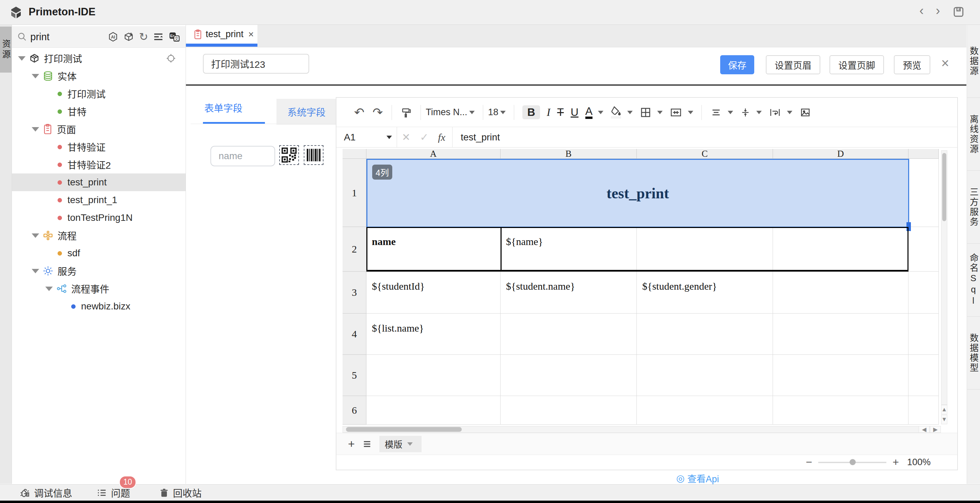 Image resolution: width=980 pixels, height=503 pixels. What do you see at coordinates (251, 34) in the screenshot?
I see `tab-close-icon: ×` at bounding box center [251, 34].